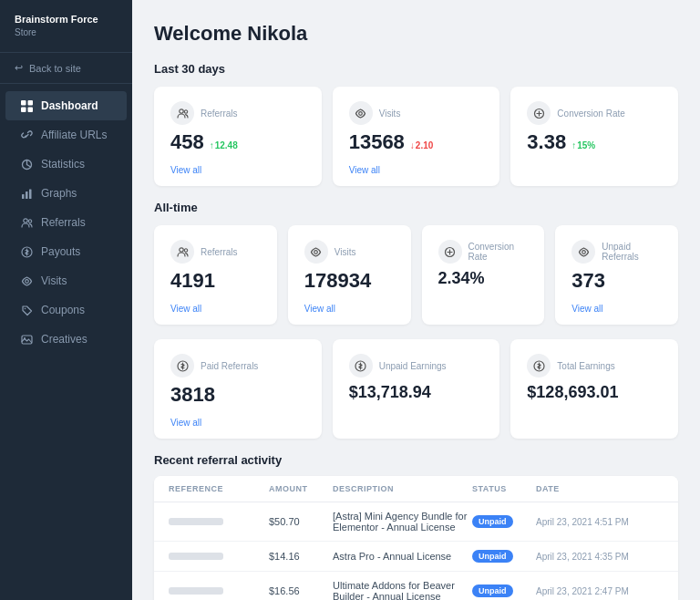 The width and height of the screenshot is (700, 600). What do you see at coordinates (26, 339) in the screenshot?
I see `image-icon` at bounding box center [26, 339].